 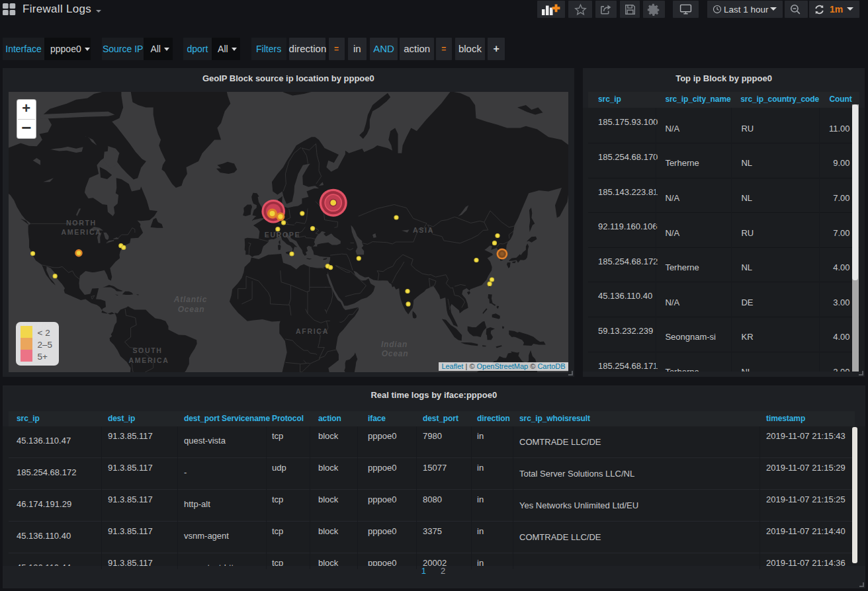 What do you see at coordinates (394, 344) in the screenshot?
I see `svg-text: Indian` at bounding box center [394, 344].